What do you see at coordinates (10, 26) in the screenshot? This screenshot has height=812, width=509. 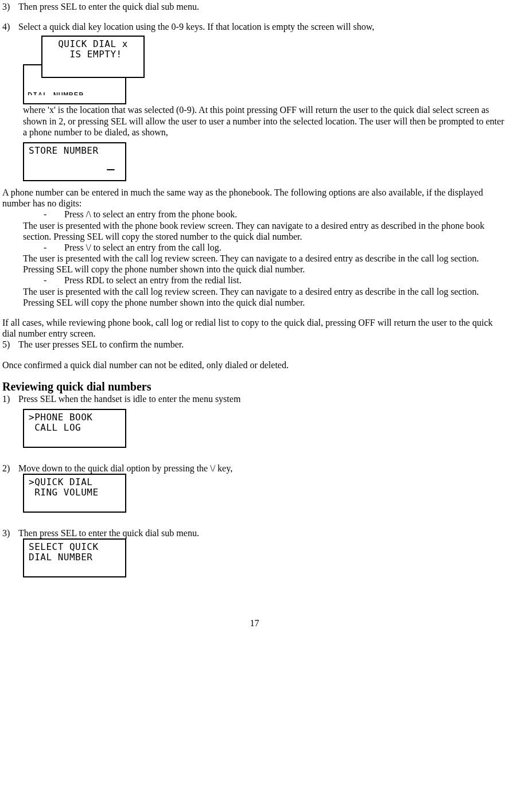 I see `step-4-num: 4)` at bounding box center [10, 26].